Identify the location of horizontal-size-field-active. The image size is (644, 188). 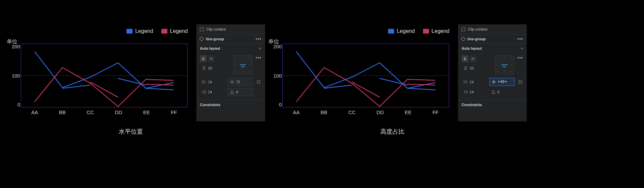
(502, 82).